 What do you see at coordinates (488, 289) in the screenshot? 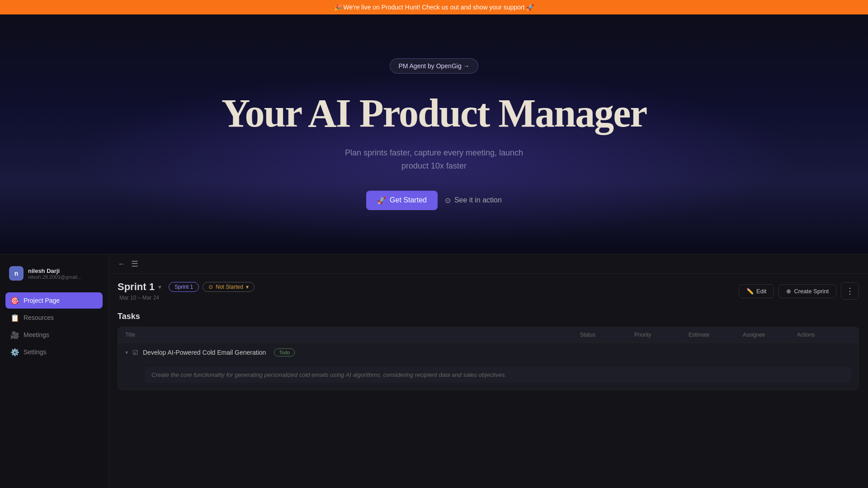
I see `sprint-title-area: Sprint 1 ▾ Sprint 1 ⊙ Not Started ▾ Mar …` at bounding box center [488, 289].